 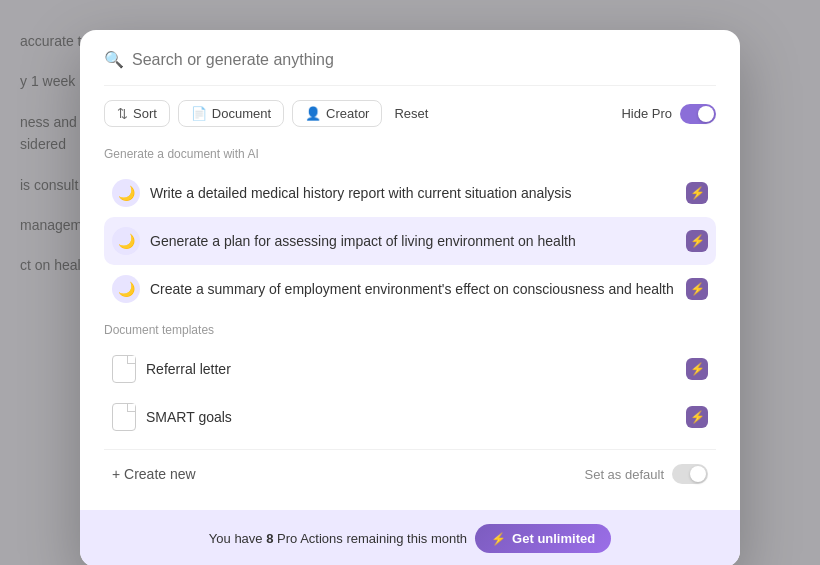 What do you see at coordinates (413, 289) in the screenshot?
I see `ai-suggestion-text-3: Create a summary of employment environme…` at bounding box center [413, 289].